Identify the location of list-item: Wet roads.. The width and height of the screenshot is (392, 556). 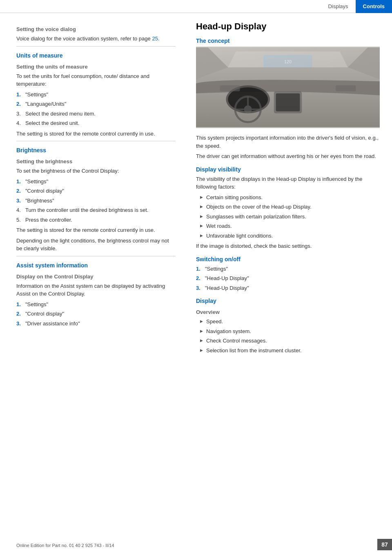
(288, 226).